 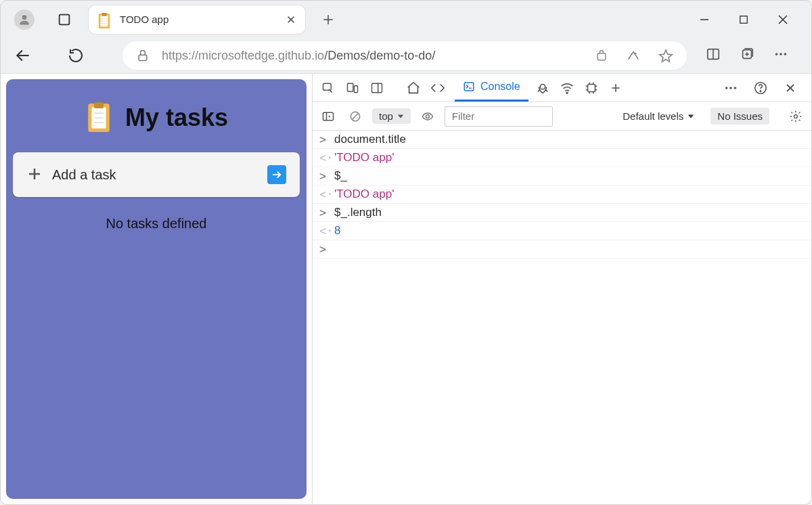 What do you see at coordinates (143, 56) in the screenshot?
I see `lock-icon` at bounding box center [143, 56].